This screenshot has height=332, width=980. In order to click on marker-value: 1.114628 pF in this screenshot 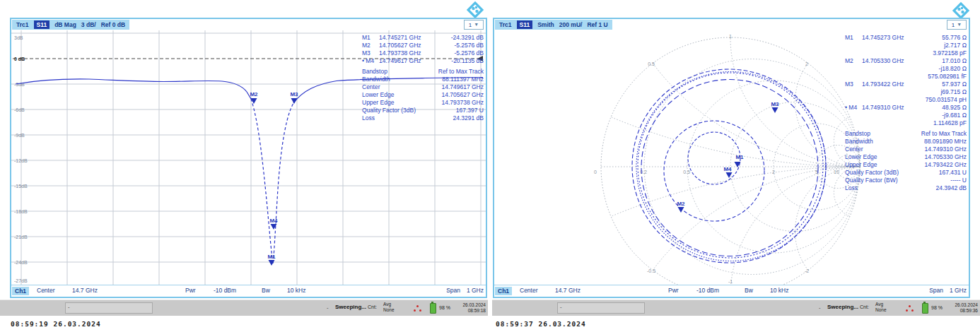, I will do `click(906, 123)`.